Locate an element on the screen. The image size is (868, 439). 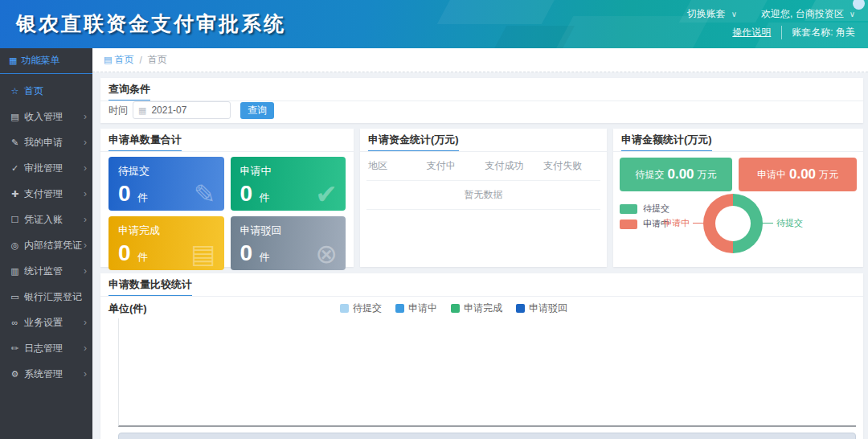
list-check-icon: ✔ is located at coordinates (326, 195).